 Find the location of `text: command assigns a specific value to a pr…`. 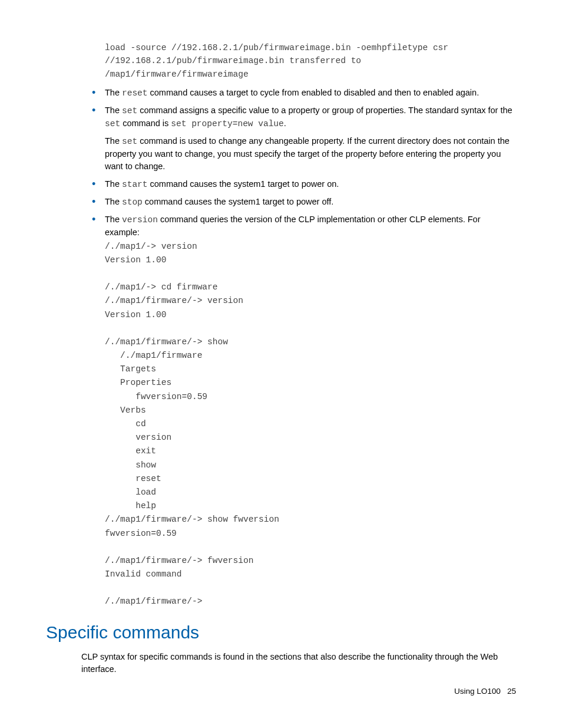

text: command assigns a specific value to a pr… is located at coordinates (325, 110).